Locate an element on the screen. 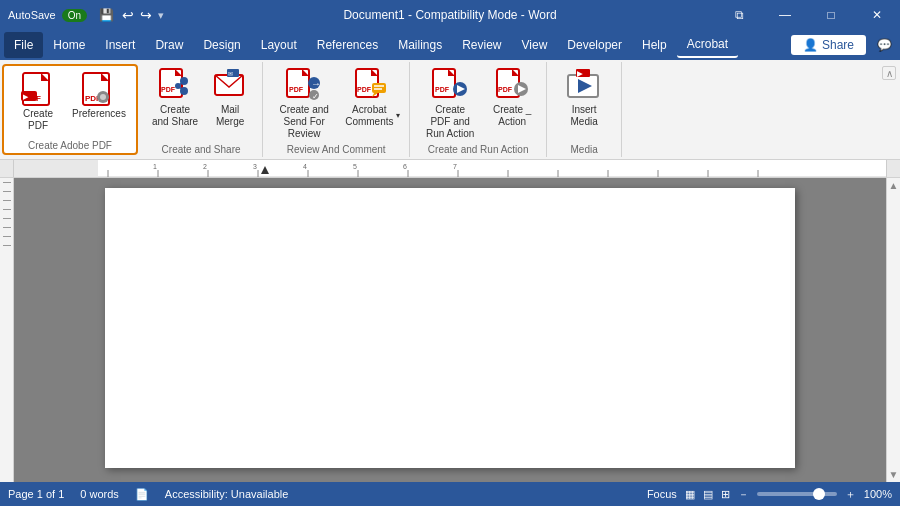  create-send-review-icon: PDF → ✓ is located at coordinates (304, 86).